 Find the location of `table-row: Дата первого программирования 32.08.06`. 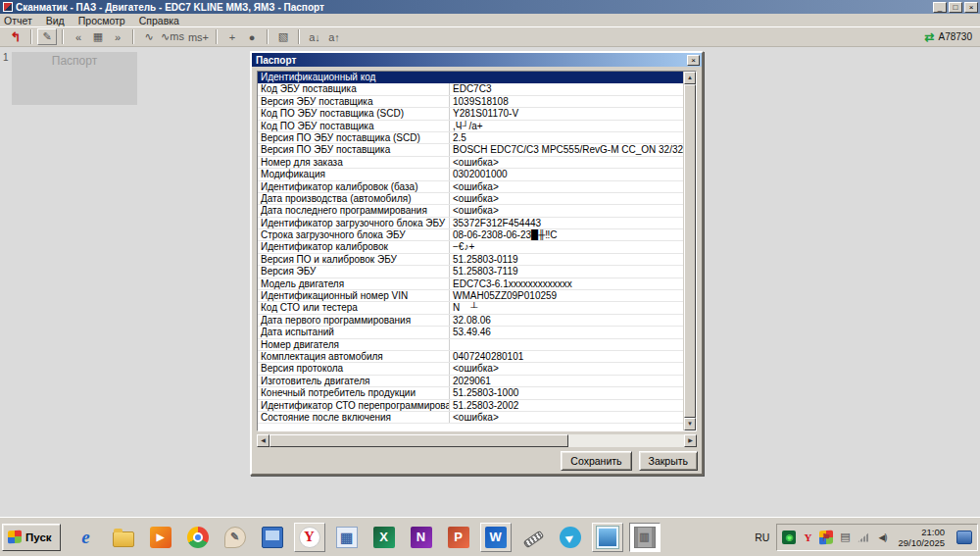

table-row: Дата первого программирования 32.08.06 is located at coordinates (470, 321).